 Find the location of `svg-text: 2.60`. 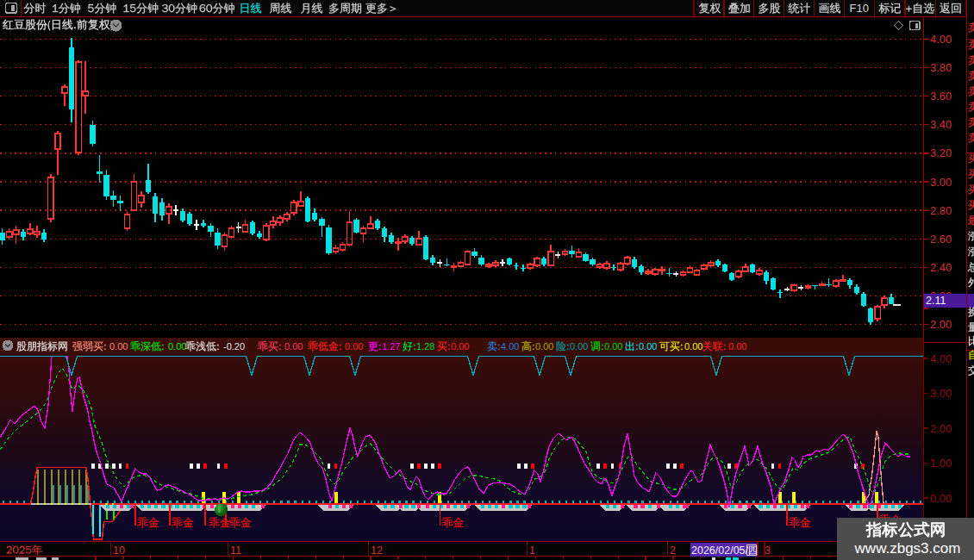

svg-text: 2.60 is located at coordinates (941, 240).